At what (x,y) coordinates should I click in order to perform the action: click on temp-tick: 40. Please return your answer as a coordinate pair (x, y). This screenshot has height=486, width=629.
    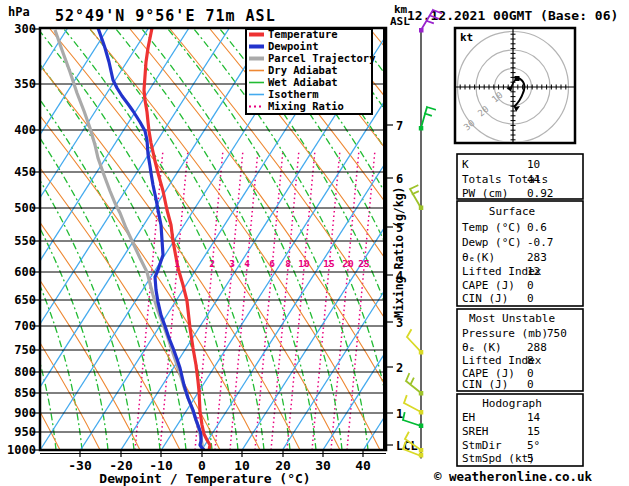
    Looking at the image, I should click on (363, 466).